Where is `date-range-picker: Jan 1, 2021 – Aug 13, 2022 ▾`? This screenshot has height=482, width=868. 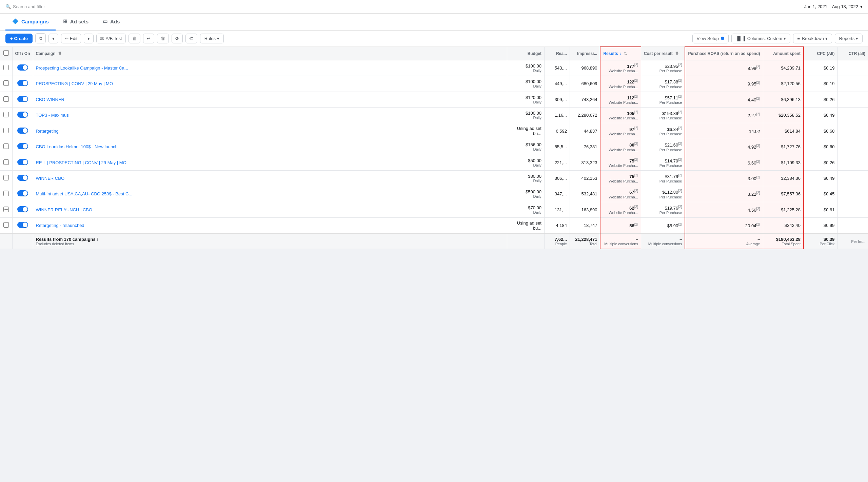
date-range-picker: Jan 1, 2021 – Aug 13, 2022 ▾ is located at coordinates (833, 7).